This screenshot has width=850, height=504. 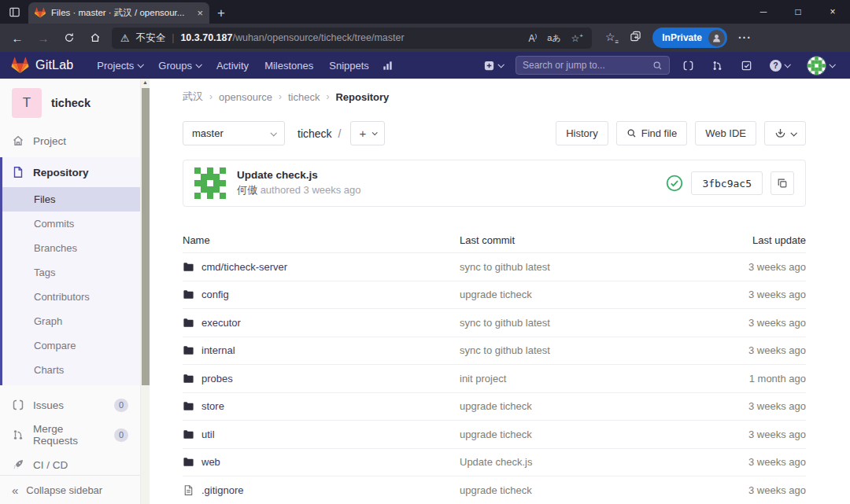 I want to click on file-name-link: internal, so click(x=321, y=351).